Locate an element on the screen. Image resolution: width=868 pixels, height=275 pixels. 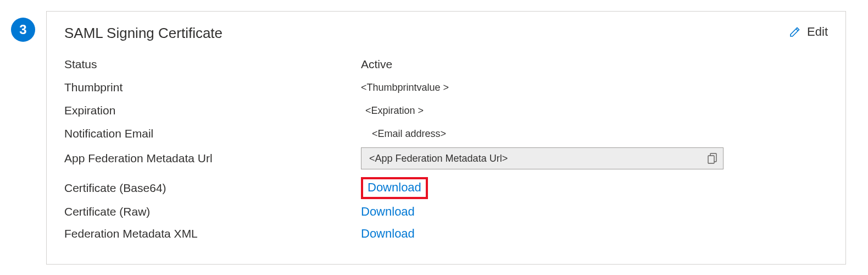
card-header: SAML Signing Certificate Edit is located at coordinates (446, 33).